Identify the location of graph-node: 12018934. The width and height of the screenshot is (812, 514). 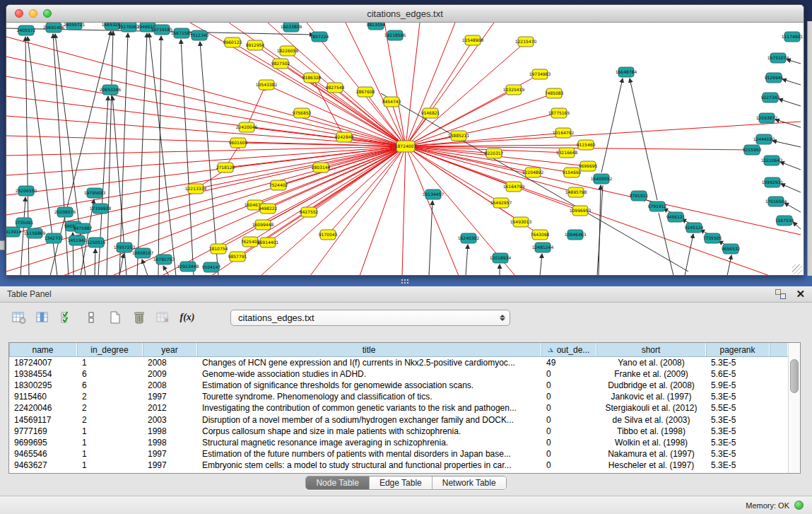
(500, 258).